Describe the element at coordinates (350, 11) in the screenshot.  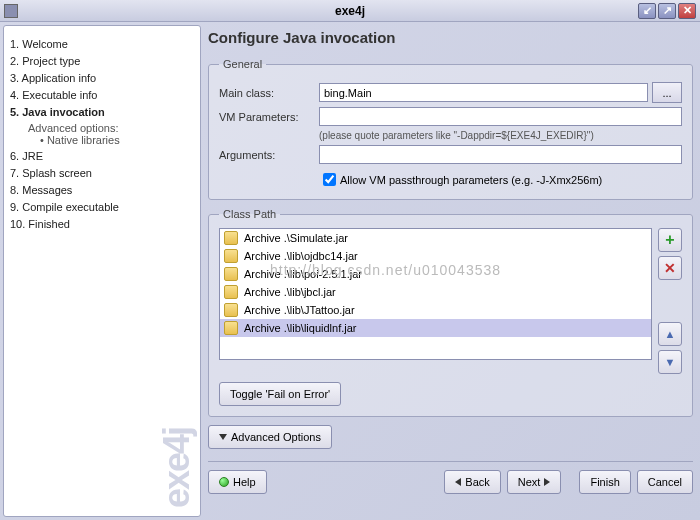
I see `titlebar: exe4j ↙ ↗ ✕` at that location.